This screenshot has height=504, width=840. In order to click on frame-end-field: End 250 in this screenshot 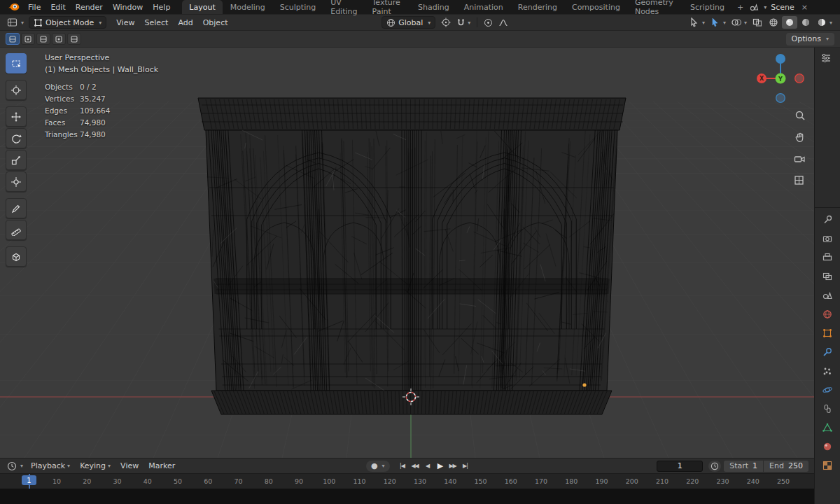, I will do `click(786, 466)`.